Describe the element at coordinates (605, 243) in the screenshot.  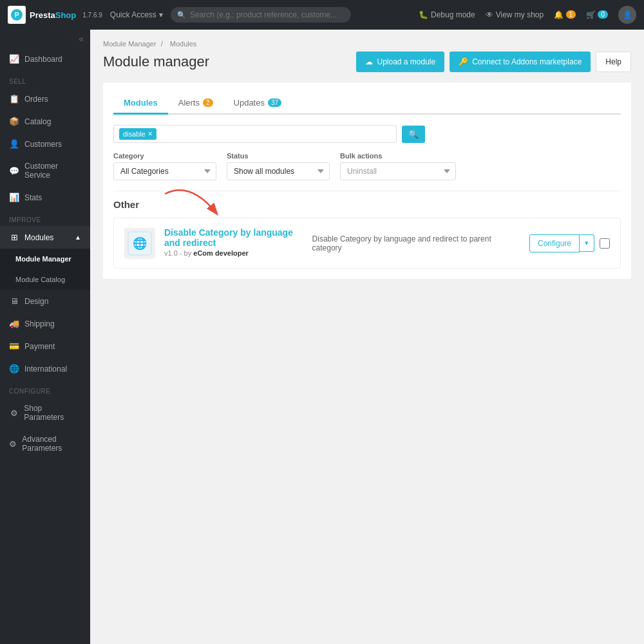
I see `module-checkbox` at that location.